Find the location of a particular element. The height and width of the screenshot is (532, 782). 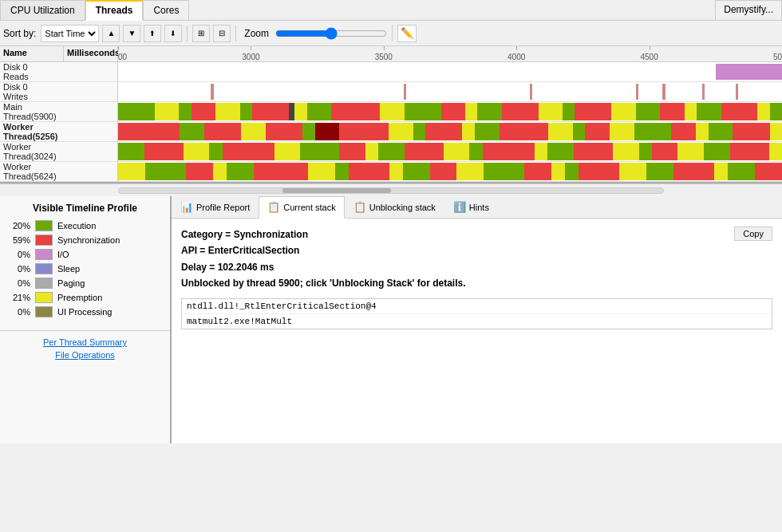

profile-panel: Visible Timeline Profile 20%Execution59%… is located at coordinates (86, 320).